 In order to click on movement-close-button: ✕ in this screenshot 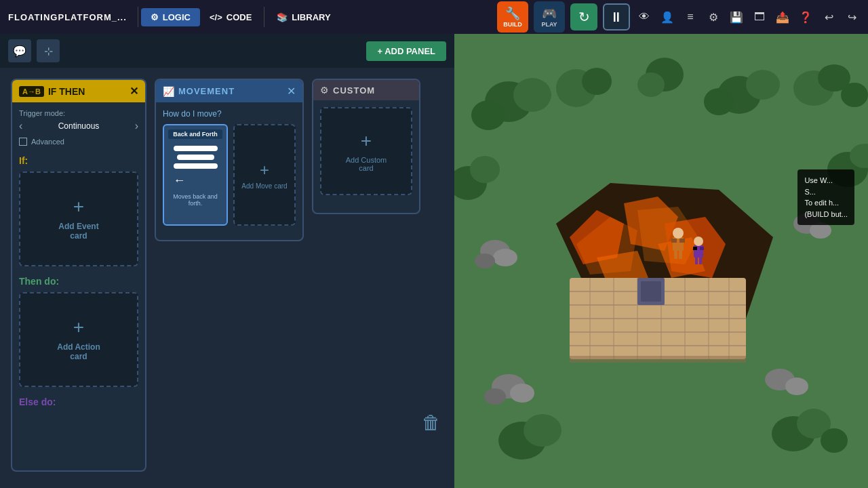, I will do `click(292, 91)`.